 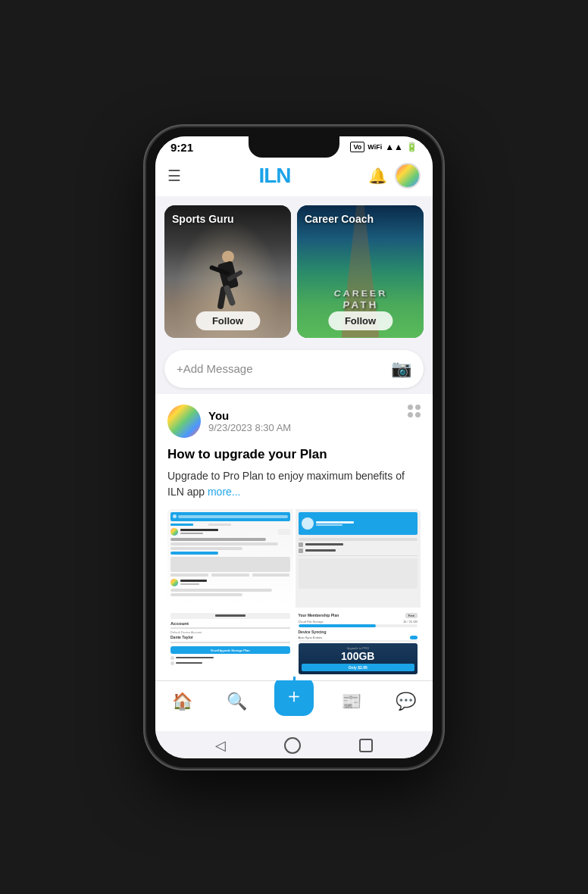 What do you see at coordinates (228, 257) in the screenshot?
I see `athlete-head` at bounding box center [228, 257].